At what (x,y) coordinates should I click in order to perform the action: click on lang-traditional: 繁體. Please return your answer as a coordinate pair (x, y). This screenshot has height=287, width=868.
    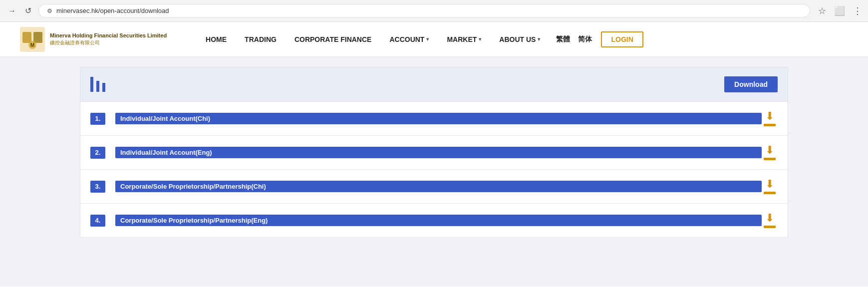
    Looking at the image, I should click on (563, 39).